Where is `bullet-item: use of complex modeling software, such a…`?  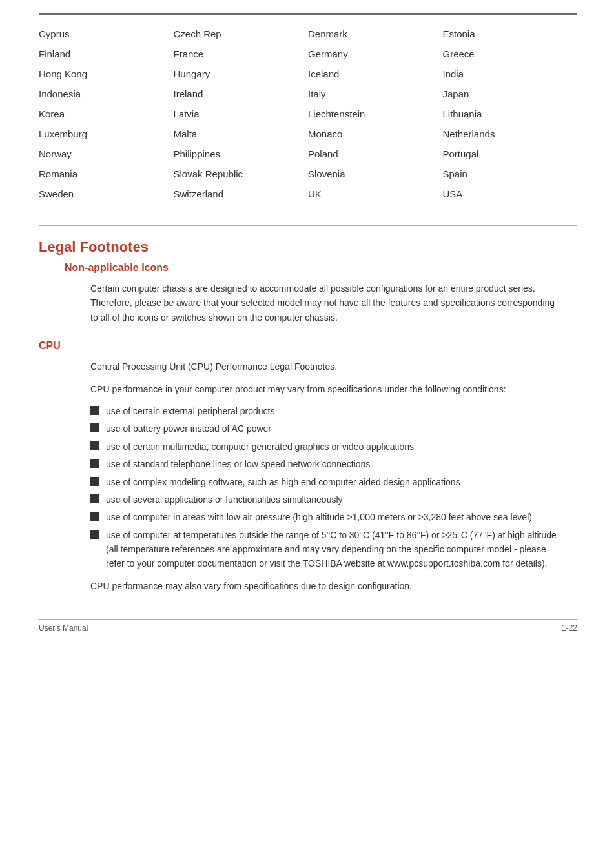 bullet-item: use of complex modeling software, such a… is located at coordinates (327, 482).